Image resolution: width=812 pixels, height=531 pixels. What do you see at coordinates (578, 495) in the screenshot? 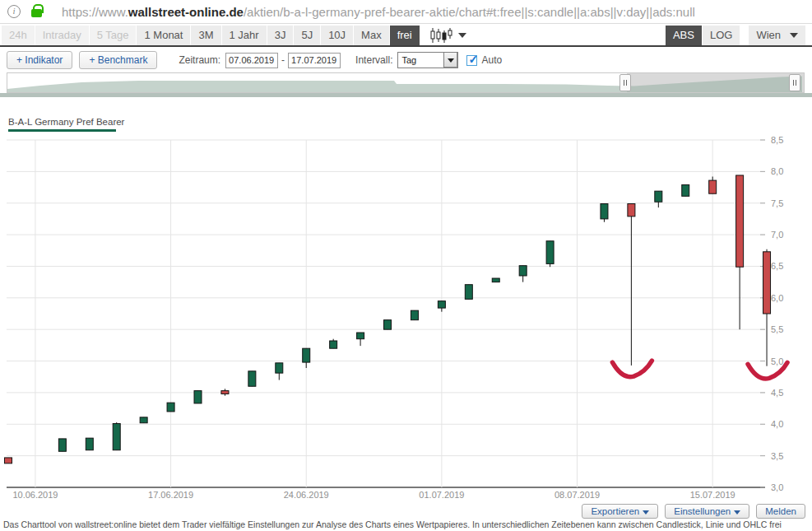
I see `x-axis-label: 08.07.2019` at bounding box center [578, 495].